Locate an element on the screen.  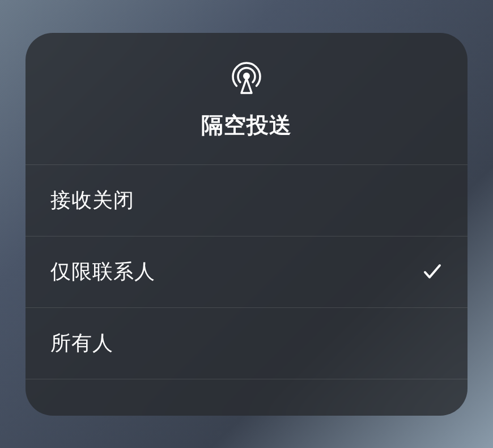
option-label: 所有人 is located at coordinates (82, 344).